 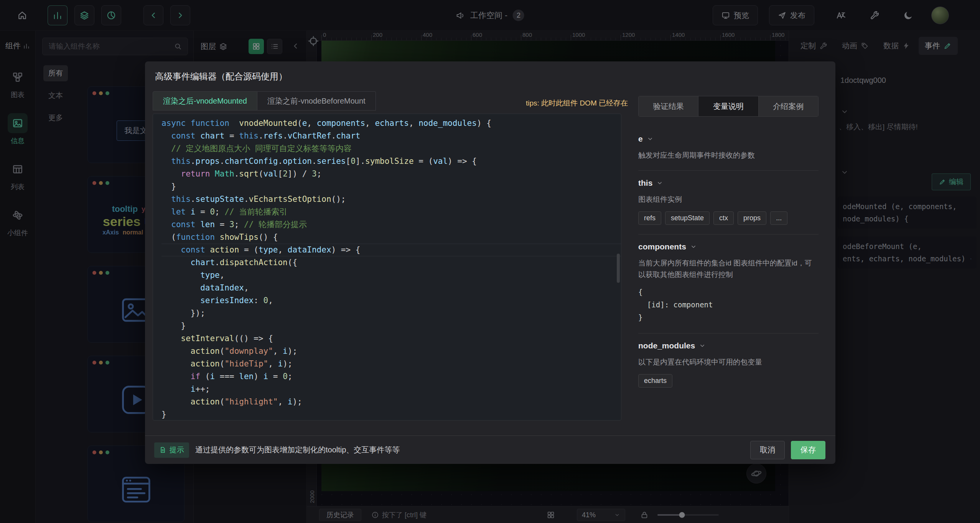 I want to click on doc-section-header: components, so click(x=728, y=247).